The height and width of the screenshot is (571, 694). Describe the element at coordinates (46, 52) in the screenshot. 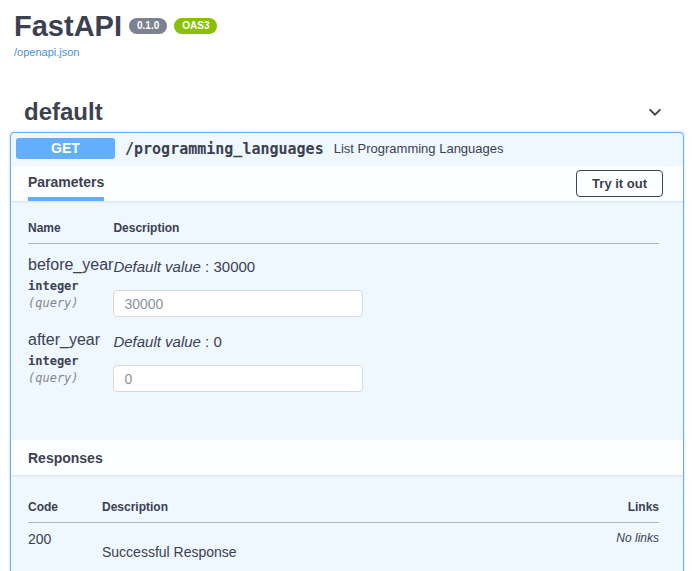

I see `openapi-spec-link: /openapi.json` at that location.